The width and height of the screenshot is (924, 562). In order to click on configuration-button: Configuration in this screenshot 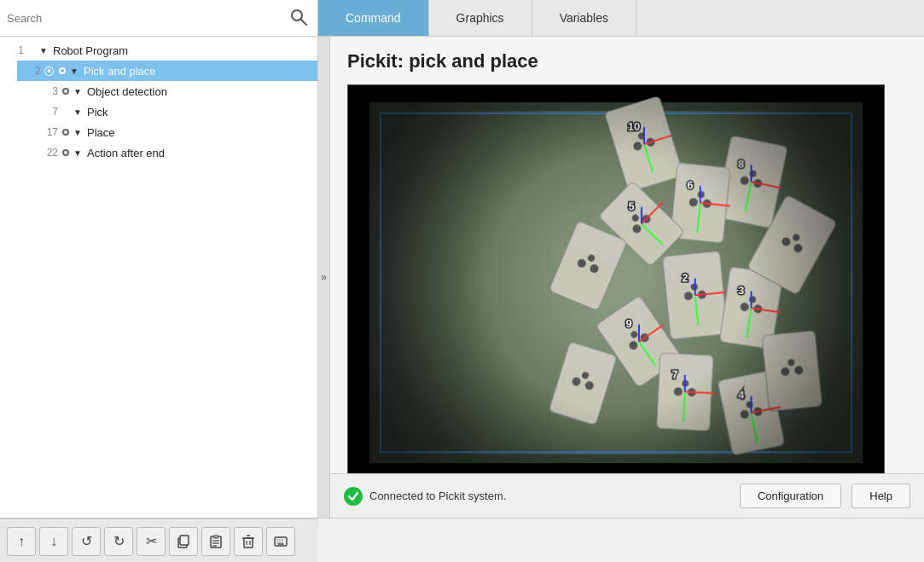, I will do `click(790, 496)`.